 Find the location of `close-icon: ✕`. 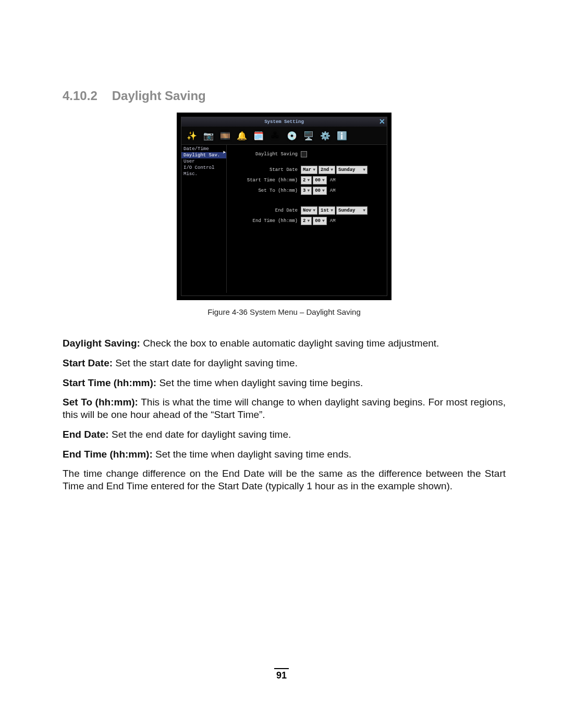

close-icon: ✕ is located at coordinates (382, 121).